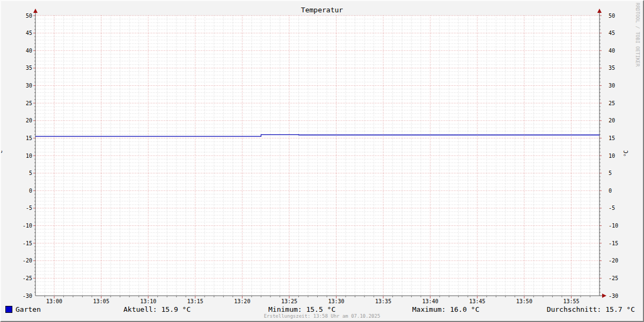 Image resolution: width=644 pixels, height=322 pixels. What do you see at coordinates (430, 302) in the screenshot?
I see `svg-text: 13:40` at bounding box center [430, 302].